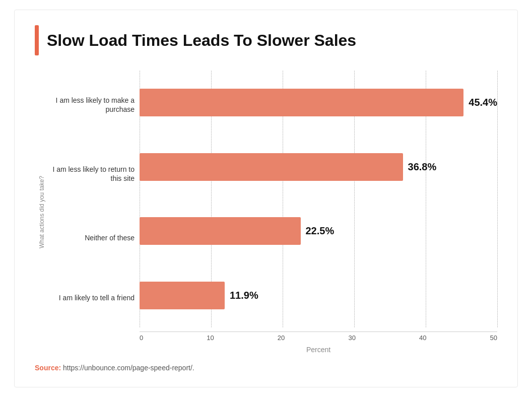 The height and width of the screenshot is (397, 532). I want to click on y-axis-label-container: What actions did you take?, so click(42, 212).